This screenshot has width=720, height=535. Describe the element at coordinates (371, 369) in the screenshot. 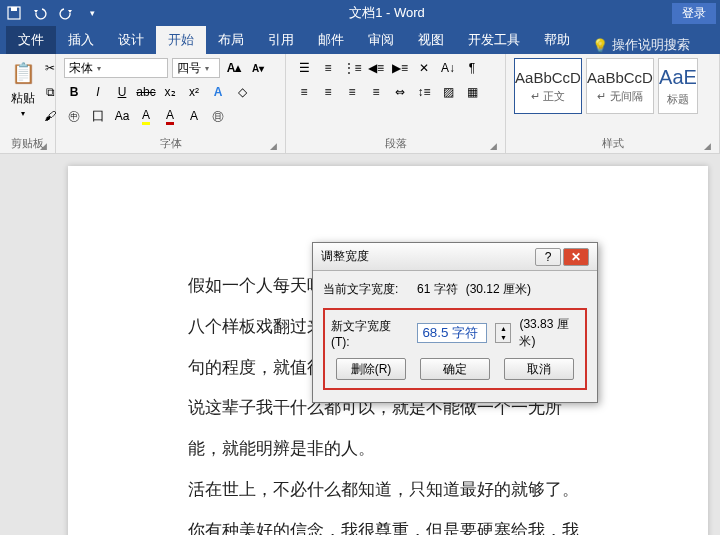

I see `delete-button: 删除(R)` at that location.